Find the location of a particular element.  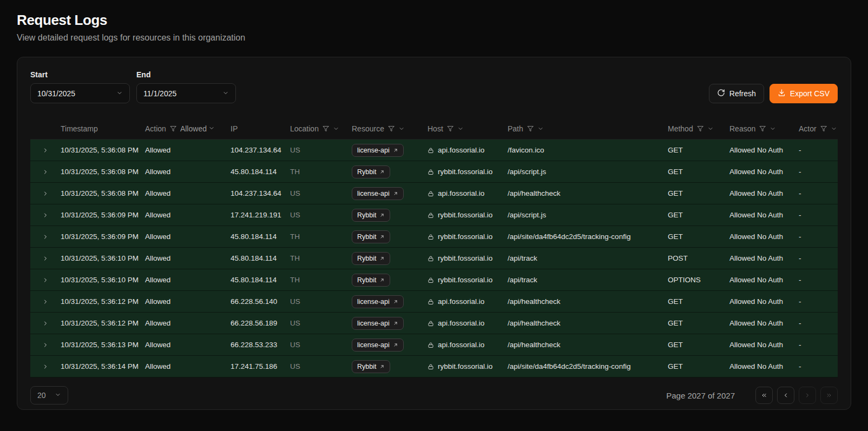

page-title: Request Logs is located at coordinates (434, 21).